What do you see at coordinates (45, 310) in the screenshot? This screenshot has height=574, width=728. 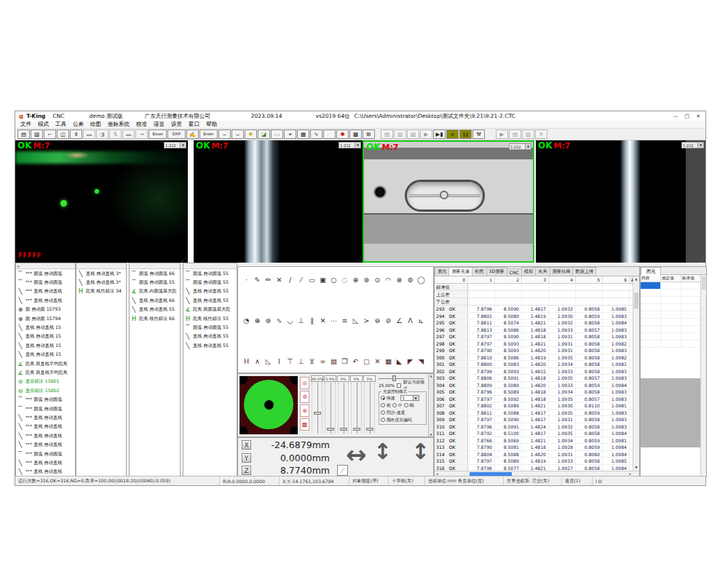 I see `feature-item: ⊕圆 自动圆 15793` at bounding box center [45, 310].